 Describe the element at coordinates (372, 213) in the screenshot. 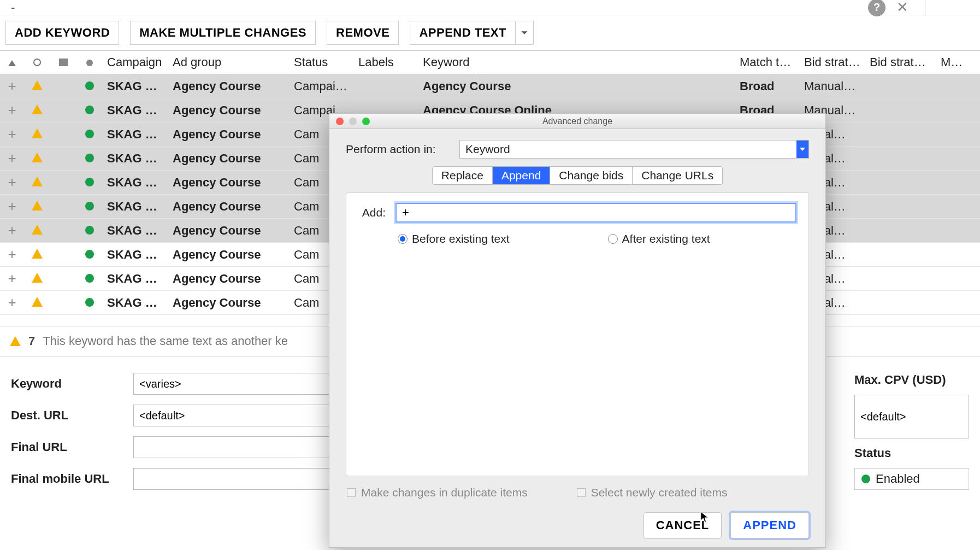

I see `add-label: Add:` at that location.